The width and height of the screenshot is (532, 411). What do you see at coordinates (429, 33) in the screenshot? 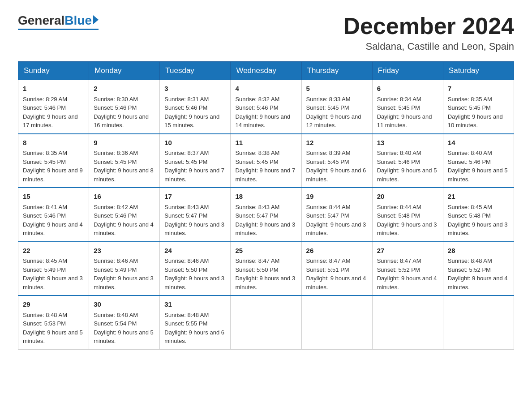
I see `title-area: December 2024 Saldana, Castille and Leon…` at bounding box center [429, 33].